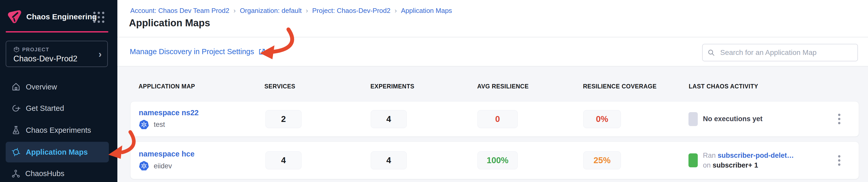 The height and width of the screenshot is (182, 868). Describe the element at coordinates (36, 50) in the screenshot. I see `project-label: PROJECT` at that location.